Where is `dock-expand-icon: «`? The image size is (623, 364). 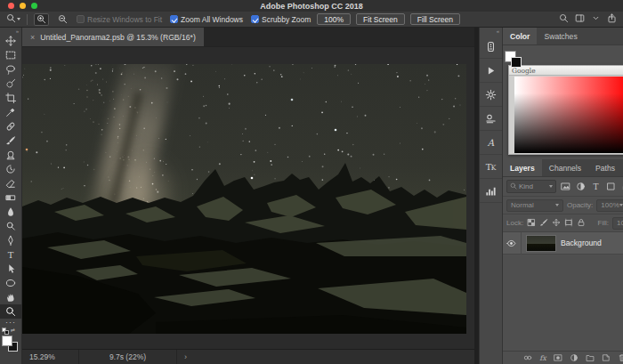 dock-expand-icon: « is located at coordinates (498, 31).